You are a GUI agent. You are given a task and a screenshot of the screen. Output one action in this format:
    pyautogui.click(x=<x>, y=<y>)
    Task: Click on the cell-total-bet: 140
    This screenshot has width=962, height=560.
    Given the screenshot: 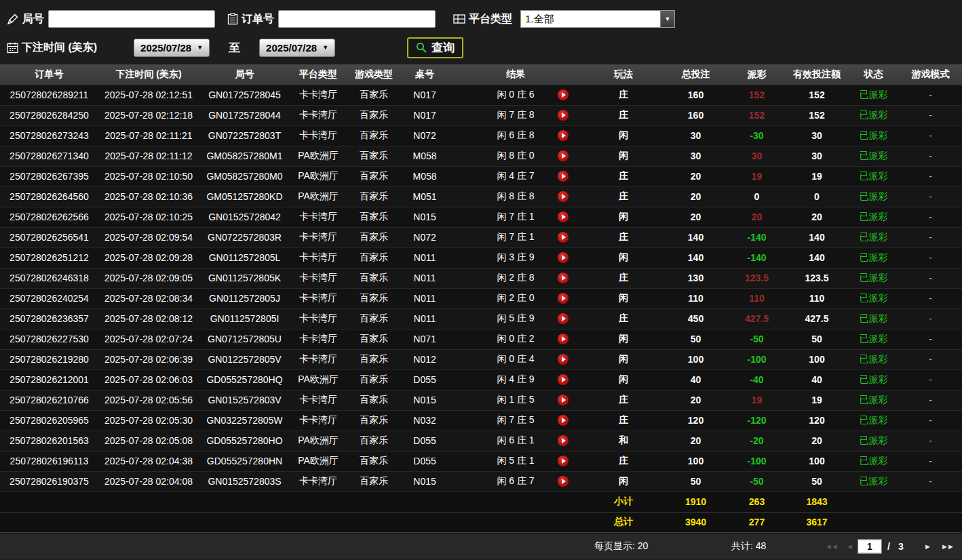 What is the action you would take?
    pyautogui.click(x=696, y=237)
    